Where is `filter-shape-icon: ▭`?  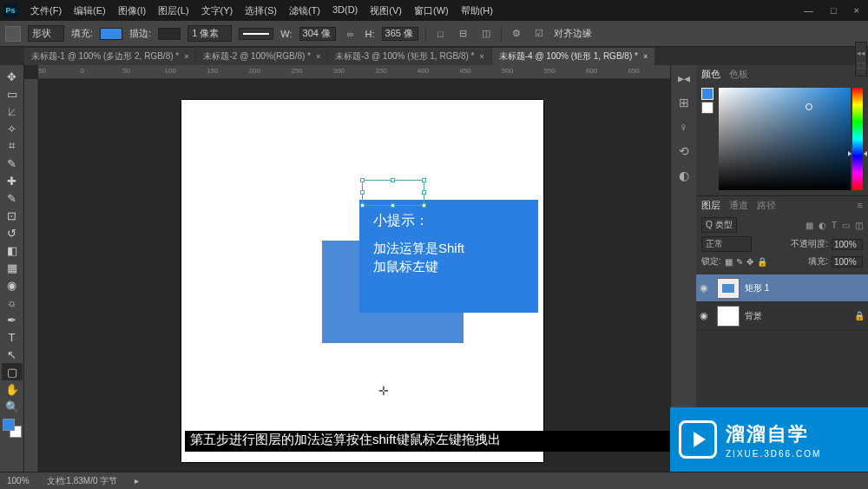
filter-shape-icon: ▭ is located at coordinates (845, 226).